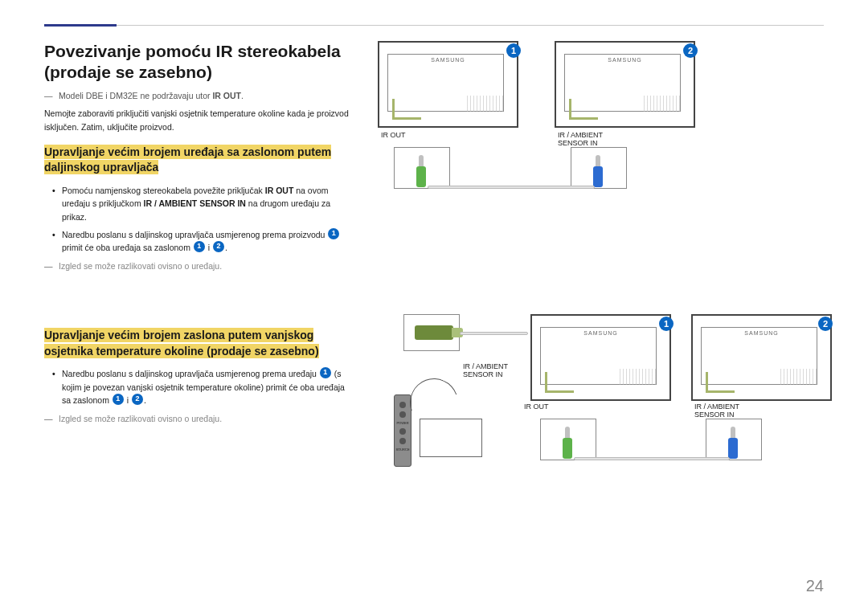 This screenshot has height=613, width=868. Describe the element at coordinates (334, 234) in the screenshot. I see `badge-1-icon: 1` at that location.